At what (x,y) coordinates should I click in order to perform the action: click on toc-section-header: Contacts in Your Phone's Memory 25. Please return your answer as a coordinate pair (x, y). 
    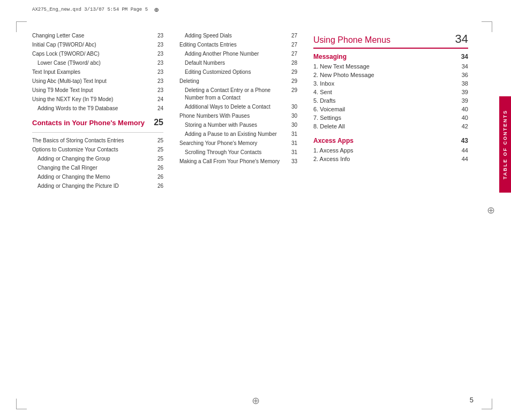
    Looking at the image, I should click on (97, 123).